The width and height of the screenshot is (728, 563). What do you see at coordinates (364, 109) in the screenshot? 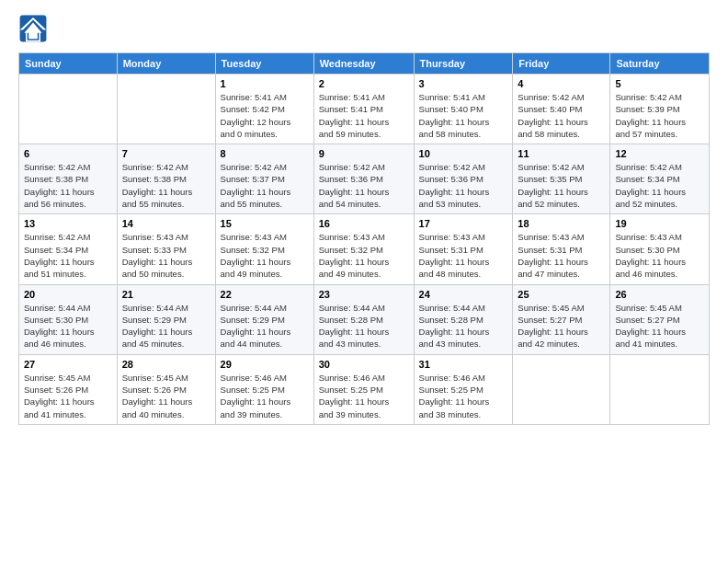
I see `calendar-cell: 2Sunrise: 5:41 AM Sunset: 5:41 PM Daylig…` at bounding box center [364, 109].